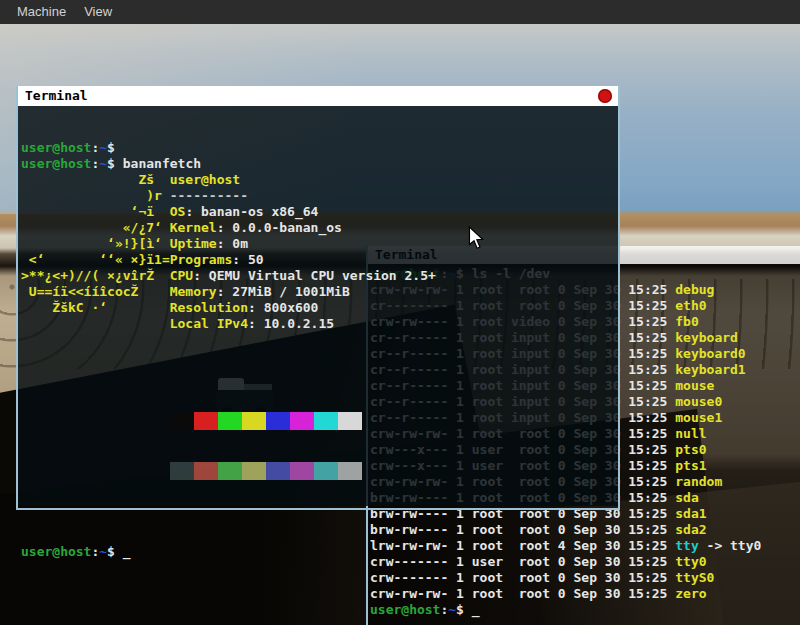 The height and width of the screenshot is (625, 800). What do you see at coordinates (320, 212) in the screenshot?
I see `terminal-line: ‘¬ï OS: banan-os x86_64` at bounding box center [320, 212].